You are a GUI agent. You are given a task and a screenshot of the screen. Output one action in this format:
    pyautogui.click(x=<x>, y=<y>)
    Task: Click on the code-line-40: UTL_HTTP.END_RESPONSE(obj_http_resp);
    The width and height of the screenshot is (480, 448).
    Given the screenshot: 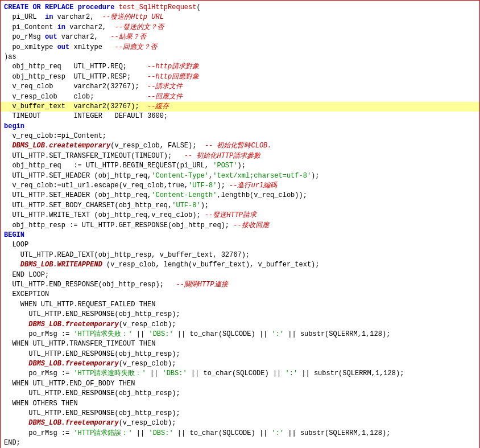 What is the action you would take?
    pyautogui.click(x=240, y=394)
    